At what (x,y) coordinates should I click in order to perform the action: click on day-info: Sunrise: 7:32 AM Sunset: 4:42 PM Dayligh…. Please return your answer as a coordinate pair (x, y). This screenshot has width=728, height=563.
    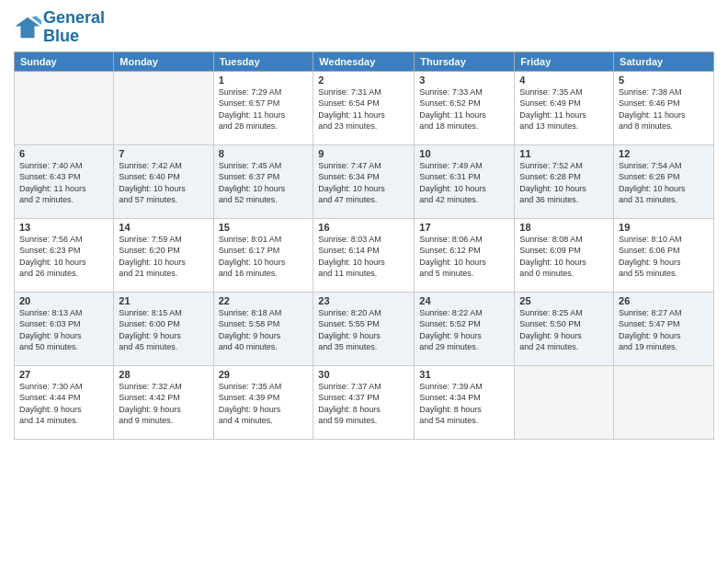
    Looking at the image, I should click on (164, 404).